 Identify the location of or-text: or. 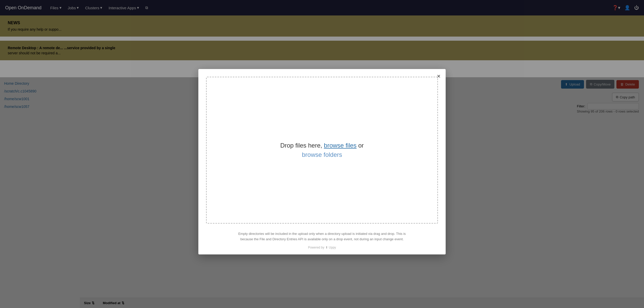
(361, 145).